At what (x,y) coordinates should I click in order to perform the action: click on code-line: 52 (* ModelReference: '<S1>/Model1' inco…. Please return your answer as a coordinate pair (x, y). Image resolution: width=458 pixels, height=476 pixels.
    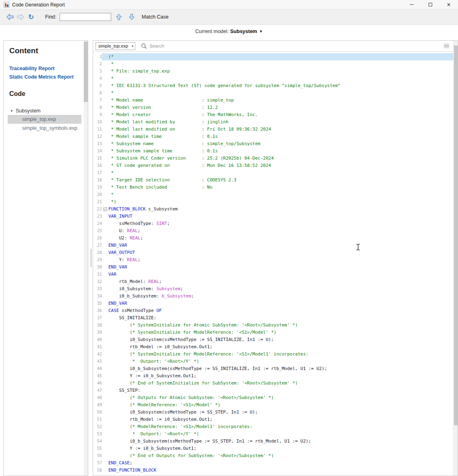
    Looking at the image, I should click on (273, 427).